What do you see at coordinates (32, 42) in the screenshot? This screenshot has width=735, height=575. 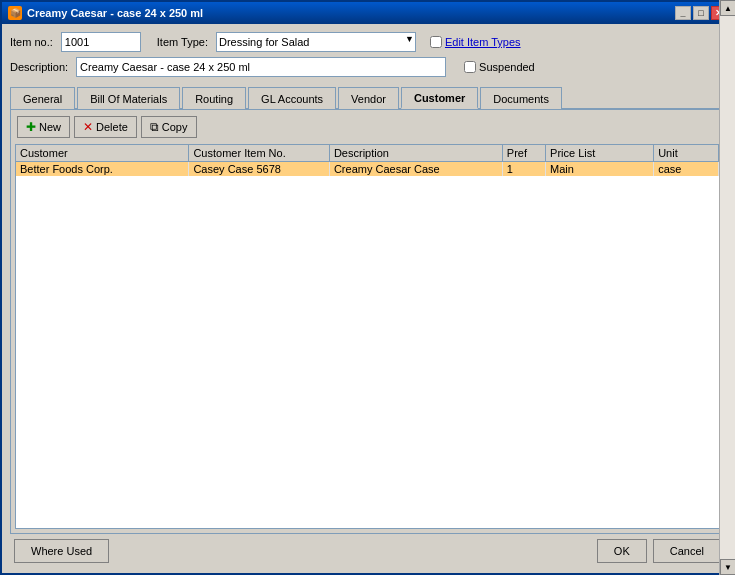 I see `item-no-label: Item no.:` at bounding box center [32, 42].